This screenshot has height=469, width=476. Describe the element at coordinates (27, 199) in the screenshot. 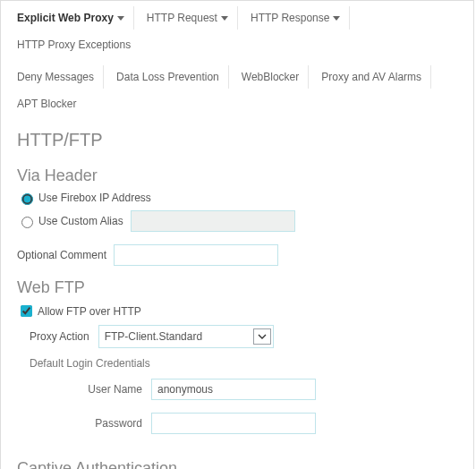

I see `radio-use-firebox-ip` at that location.